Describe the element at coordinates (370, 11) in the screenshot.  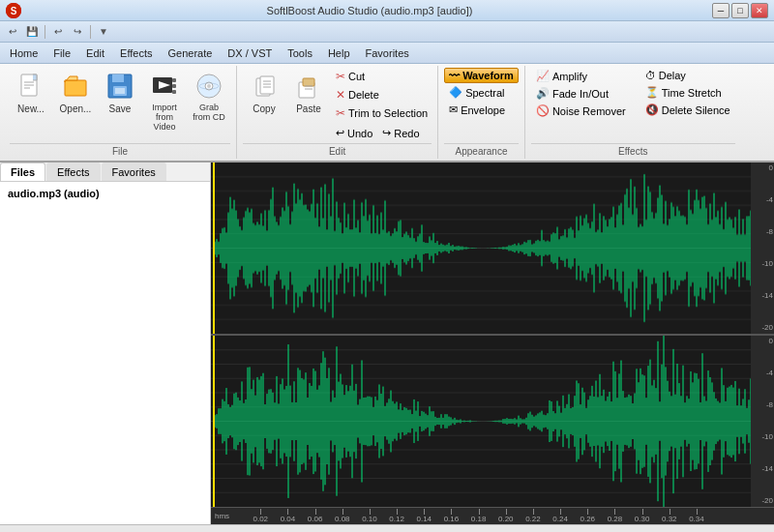
I see `app-title: SoftlBoost Audio Studio (audio.mp3 [audi…` at that location.